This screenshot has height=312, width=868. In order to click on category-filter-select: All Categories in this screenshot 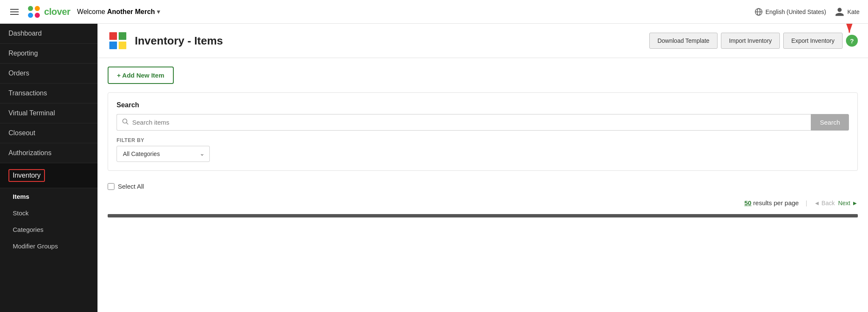, I will do `click(163, 154)`.